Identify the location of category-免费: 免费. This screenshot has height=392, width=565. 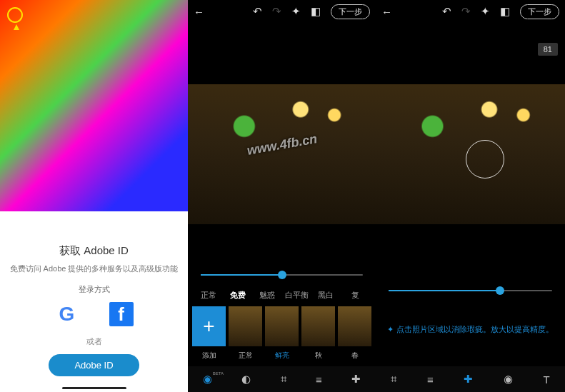
(237, 296).